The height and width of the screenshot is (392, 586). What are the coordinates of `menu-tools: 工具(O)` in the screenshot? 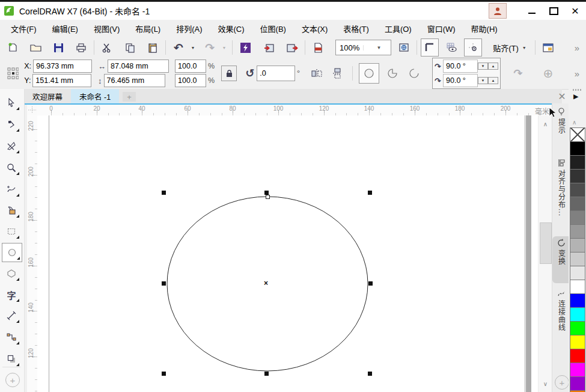 It's located at (398, 29).